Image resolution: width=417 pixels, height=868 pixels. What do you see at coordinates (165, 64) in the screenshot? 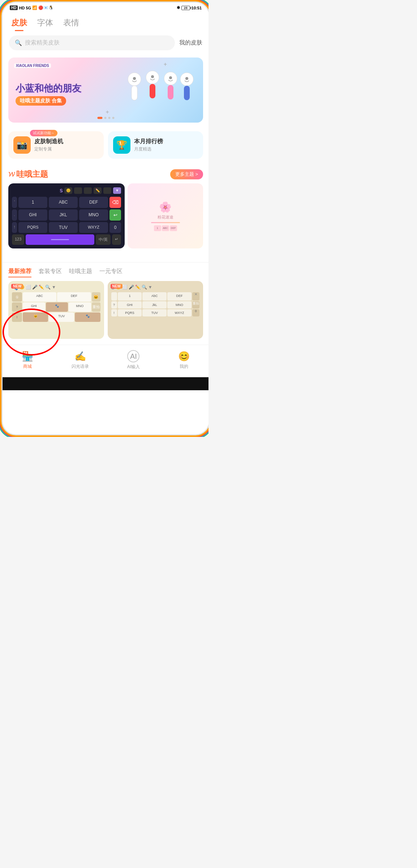
I see `plus-decoration-1: +` at bounding box center [165, 64].